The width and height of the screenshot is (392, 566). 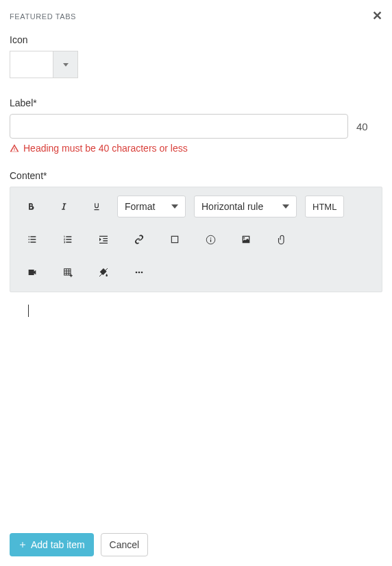 What do you see at coordinates (42, 16) in the screenshot?
I see `section-title: FEATURED TABS` at bounding box center [42, 16].